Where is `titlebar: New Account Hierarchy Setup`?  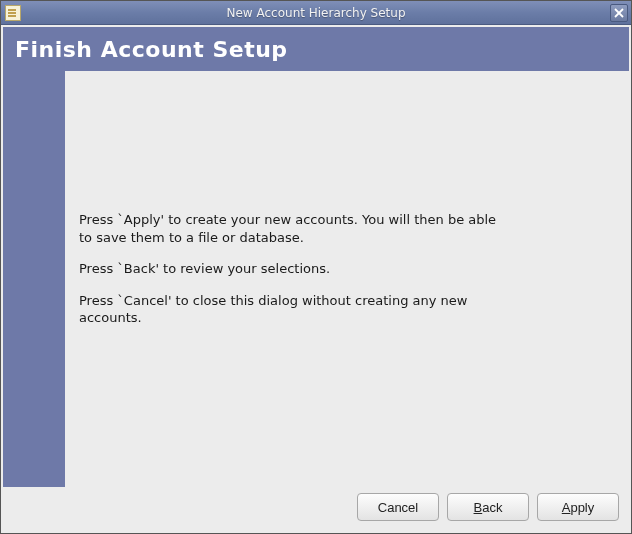
titlebar: New Account Hierarchy Setup is located at coordinates (316, 13).